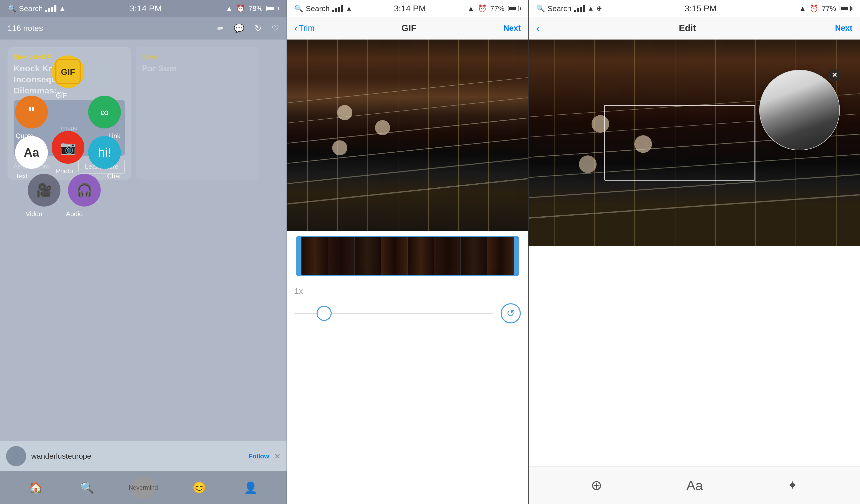  Describe the element at coordinates (36, 488) in the screenshot. I see `home-icon-nav: 🏠` at that location.